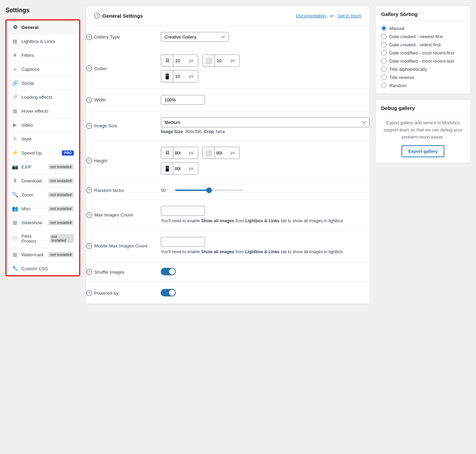  Describe the element at coordinates (180, 169) in the screenshot. I see `height-mobile-value` at that location.